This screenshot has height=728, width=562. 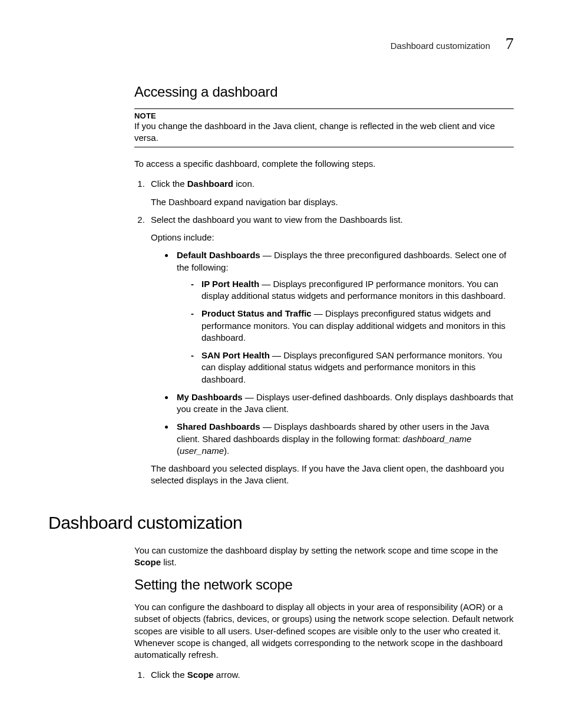 I want to click on step-1-sub: The Dashboard expand navigation bar disp…, so click(x=332, y=202).